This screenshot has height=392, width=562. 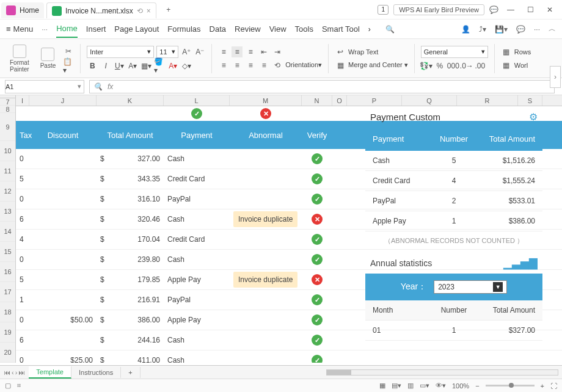 I want to click on align-left-icon: ≡, so click(x=224, y=65).